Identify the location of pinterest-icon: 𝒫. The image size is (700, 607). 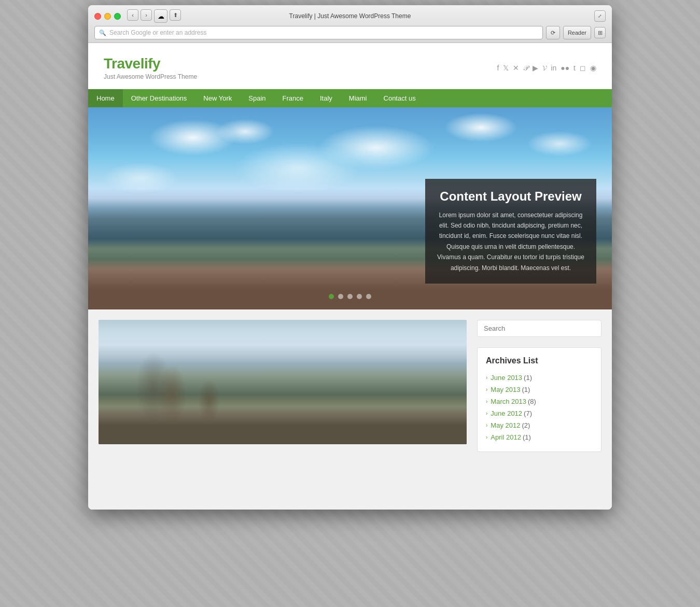
(526, 68).